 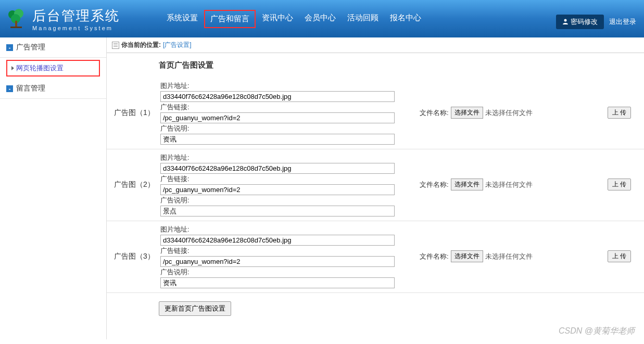 What do you see at coordinates (565, 22) in the screenshot?
I see `user-icon` at bounding box center [565, 22].